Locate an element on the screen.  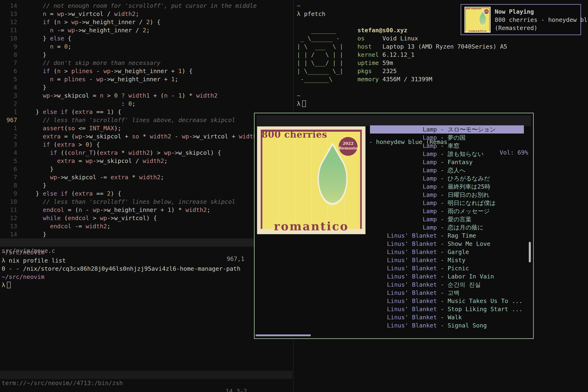
line-number: 3 is located at coordinates (8, 144).